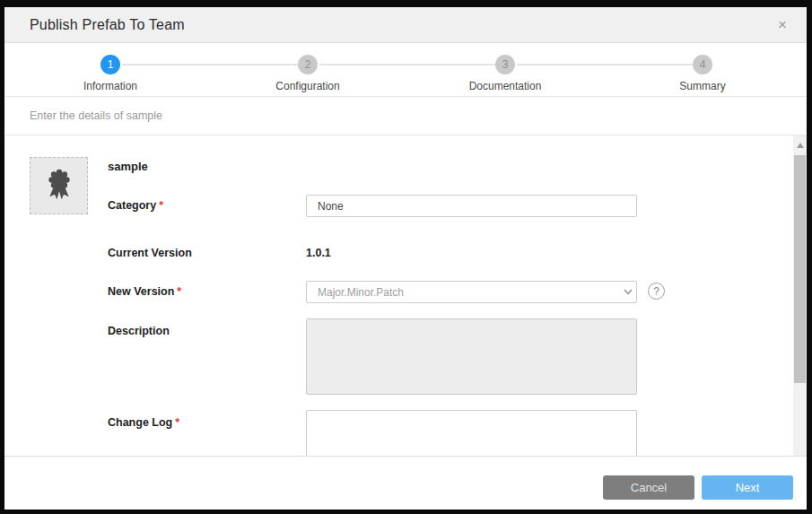  I want to click on step-circle-documentation: 3, so click(505, 65).